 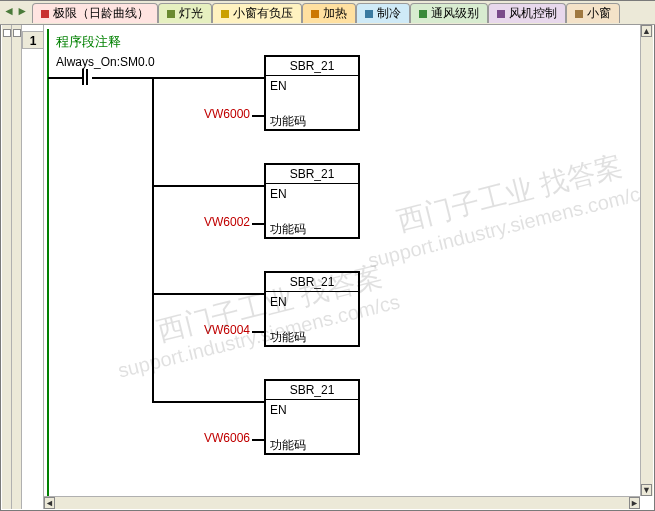 What do you see at coordinates (33, 267) in the screenshot?
I see `network-number-column: 1` at bounding box center [33, 267].